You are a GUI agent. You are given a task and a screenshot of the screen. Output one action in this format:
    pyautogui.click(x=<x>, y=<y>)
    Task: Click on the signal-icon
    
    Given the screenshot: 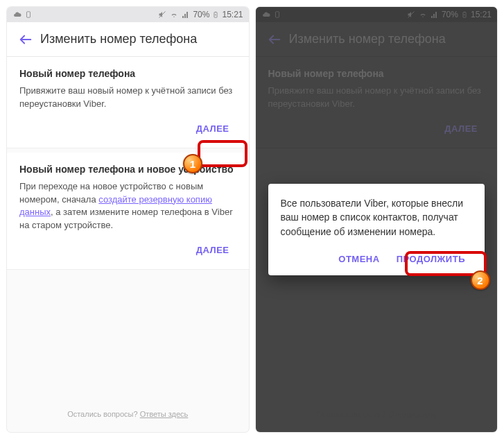 What is the action you would take?
    pyautogui.click(x=186, y=15)
    